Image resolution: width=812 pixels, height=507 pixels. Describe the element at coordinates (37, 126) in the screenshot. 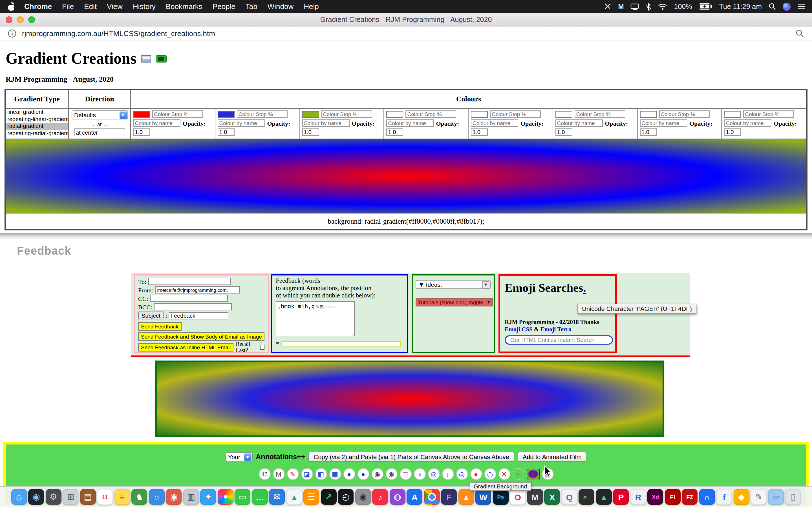

I see `gradient-type-option: radial-gradient` at that location.